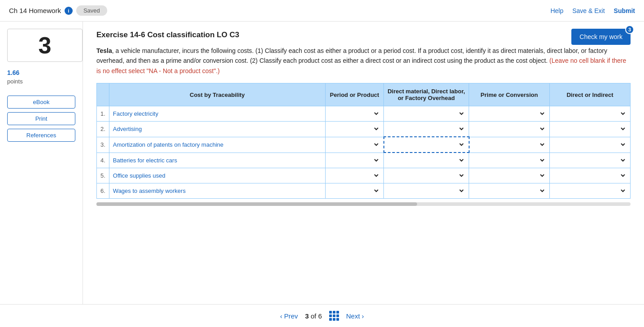 Image resolution: width=644 pixels, height=327 pixels. I want to click on row-4-prime-conversion-select: Prime Conversion Both NA - Not a product…, so click(509, 161).